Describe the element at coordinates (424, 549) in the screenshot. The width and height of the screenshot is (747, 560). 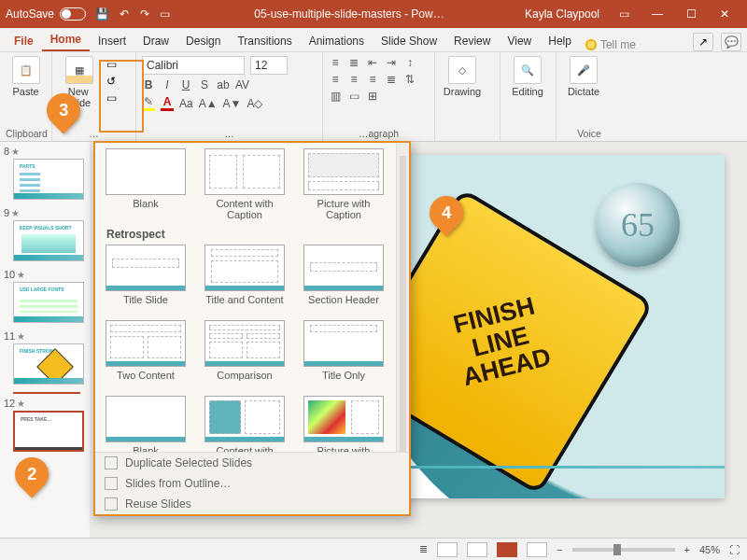
I see `notes-button: ≣` at that location.